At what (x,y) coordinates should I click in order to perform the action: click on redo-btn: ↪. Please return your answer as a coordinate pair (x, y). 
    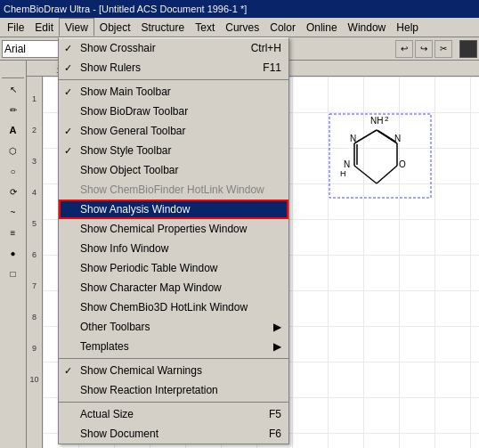
    Looking at the image, I should click on (424, 49).